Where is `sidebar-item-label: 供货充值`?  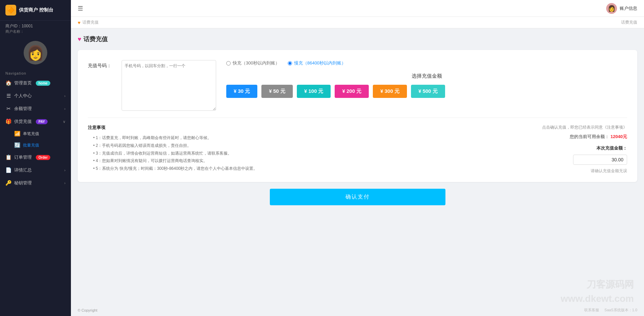 sidebar-item-label: 供货充值 is located at coordinates (23, 122).